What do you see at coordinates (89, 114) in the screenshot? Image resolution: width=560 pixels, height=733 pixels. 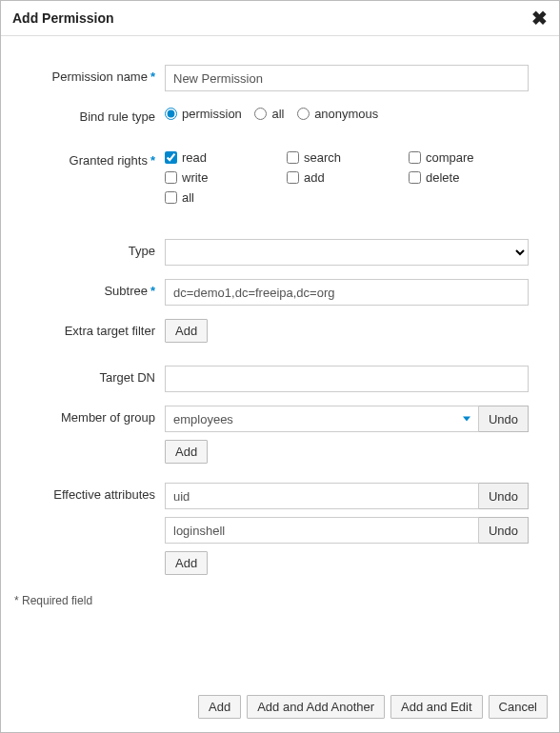 I see `label-bind-rule-type: Bind rule type` at bounding box center [89, 114].